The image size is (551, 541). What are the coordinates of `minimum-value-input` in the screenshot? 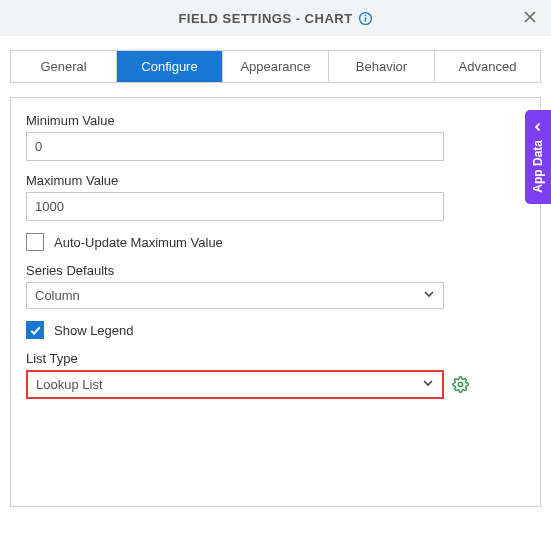 It's located at (235, 146).